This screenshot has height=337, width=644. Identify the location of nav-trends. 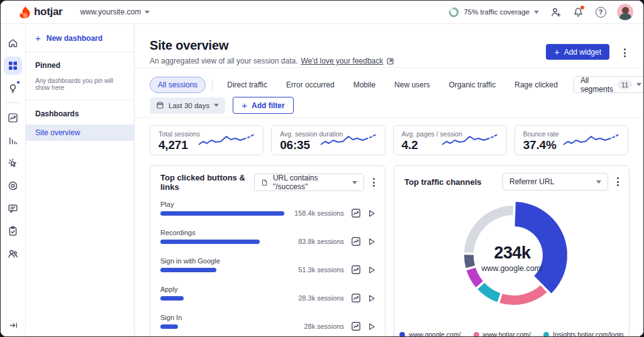
(13, 118).